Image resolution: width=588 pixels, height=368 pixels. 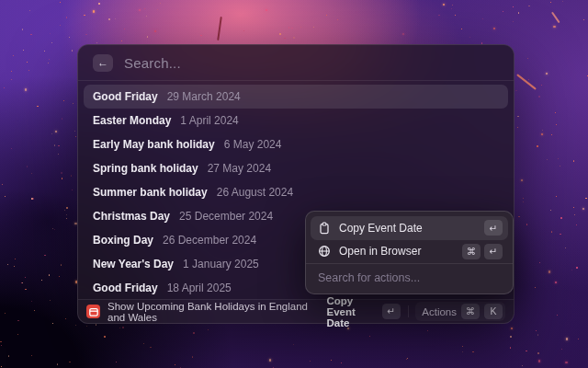 What do you see at coordinates (296, 144) in the screenshot?
I see `list-item: Early May bank holiday 6 May 2024` at bounding box center [296, 144].